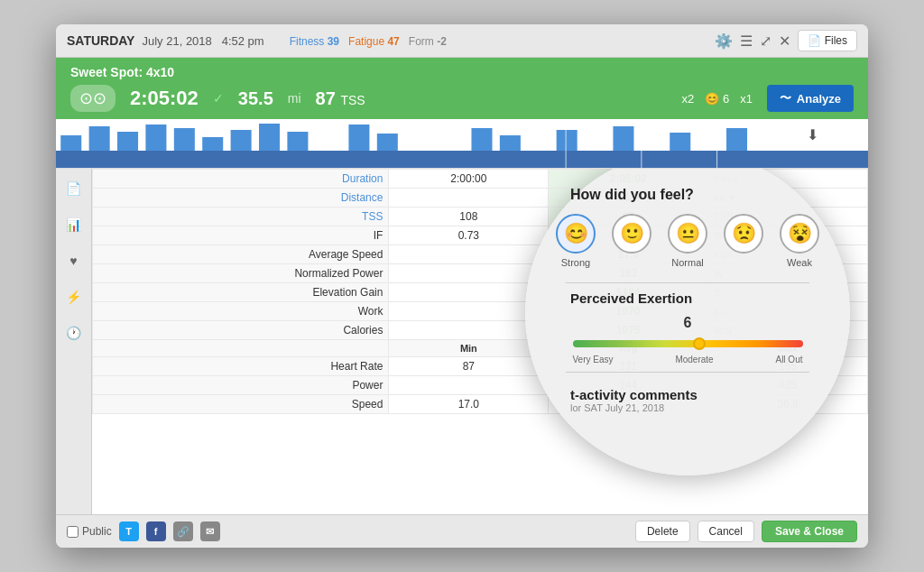 The width and height of the screenshot is (924, 572). Describe the element at coordinates (462, 88) in the screenshot. I see `workout-header: Sweet Spot: 4x10 ⊙⊙ 2:05:02 ✓ 35.5 mi 87…` at that location.